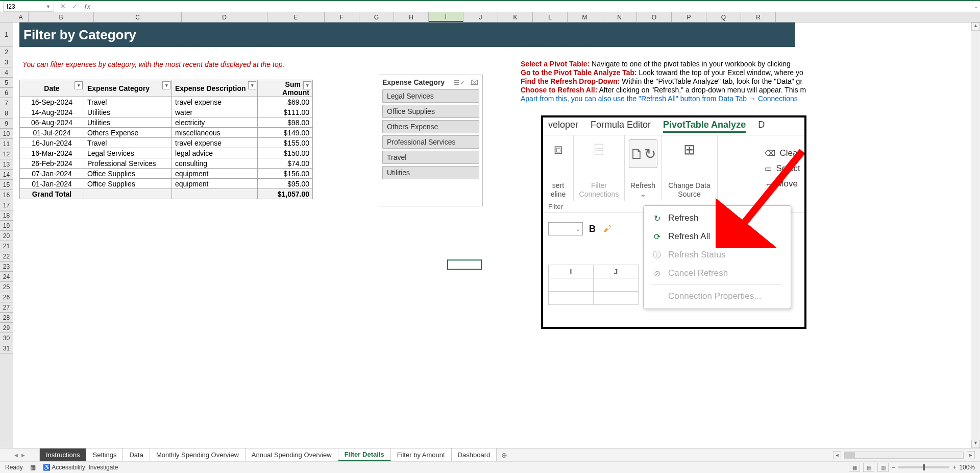  Describe the element at coordinates (128, 184) in the screenshot. I see `pivot-cell: Office Supplies` at that location.